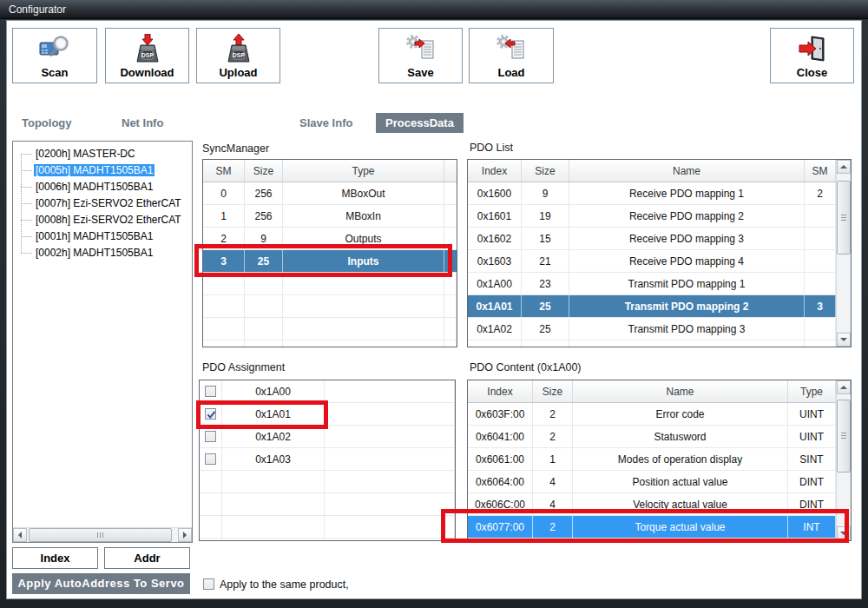 This screenshot has height=608, width=868. I want to click on index-button: Index, so click(56, 558).